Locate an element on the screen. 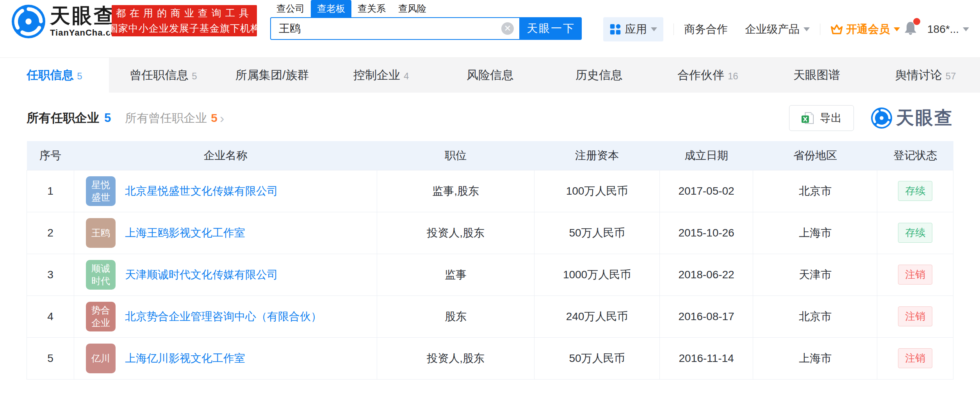 This screenshot has height=394, width=980. column-header: 注册资本 is located at coordinates (597, 156).